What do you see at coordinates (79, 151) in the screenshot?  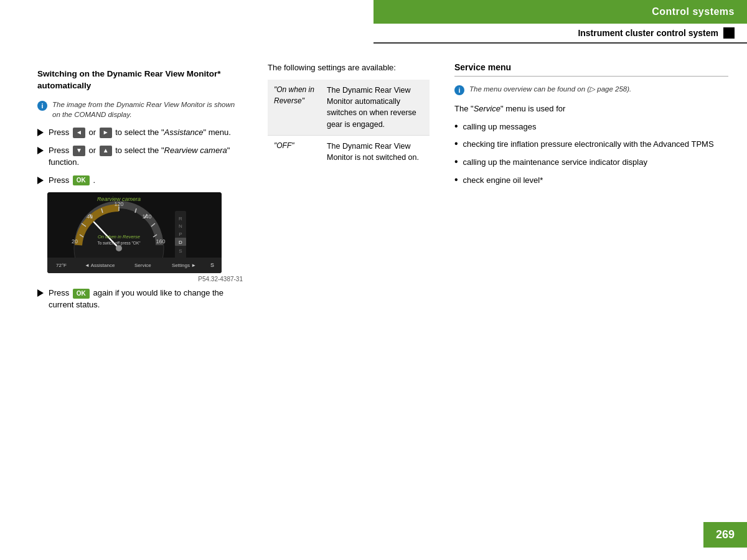 I see `btn-down: ▼` at bounding box center [79, 151].